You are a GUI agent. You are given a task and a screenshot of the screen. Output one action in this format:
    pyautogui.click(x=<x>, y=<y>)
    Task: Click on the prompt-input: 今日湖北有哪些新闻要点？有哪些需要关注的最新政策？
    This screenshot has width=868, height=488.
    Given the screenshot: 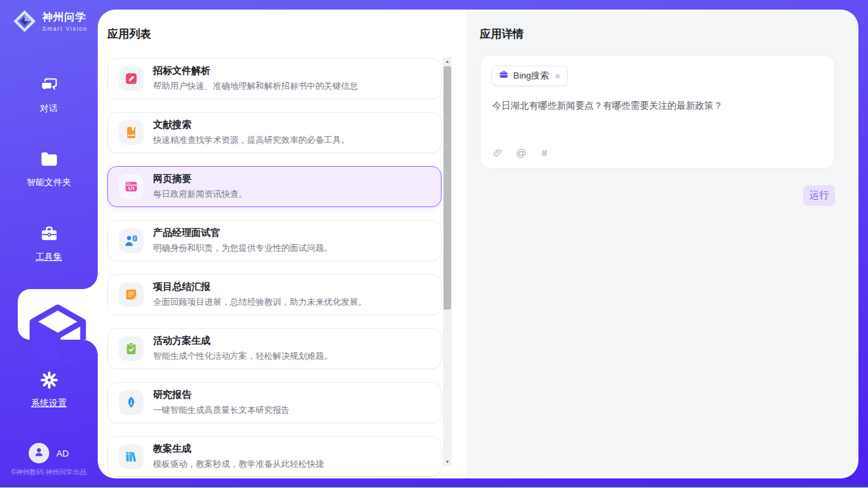 What is the action you would take?
    pyautogui.click(x=657, y=106)
    